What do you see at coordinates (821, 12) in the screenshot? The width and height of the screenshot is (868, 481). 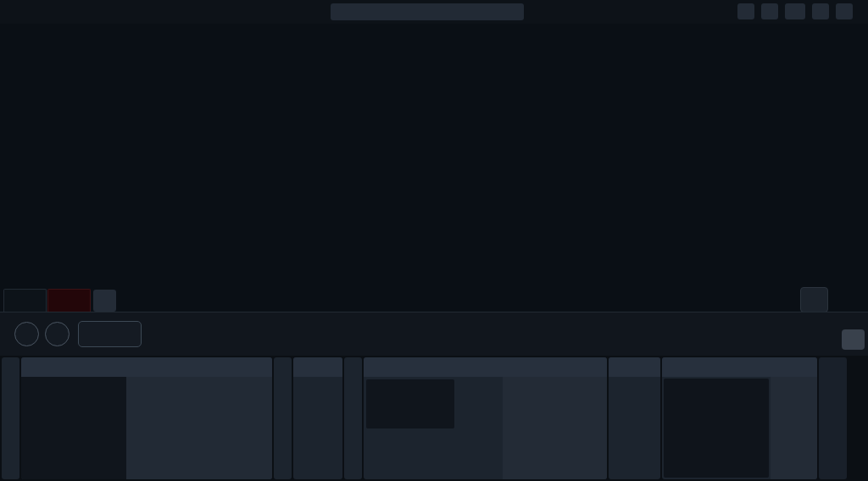 I see `copy-button` at bounding box center [821, 12].